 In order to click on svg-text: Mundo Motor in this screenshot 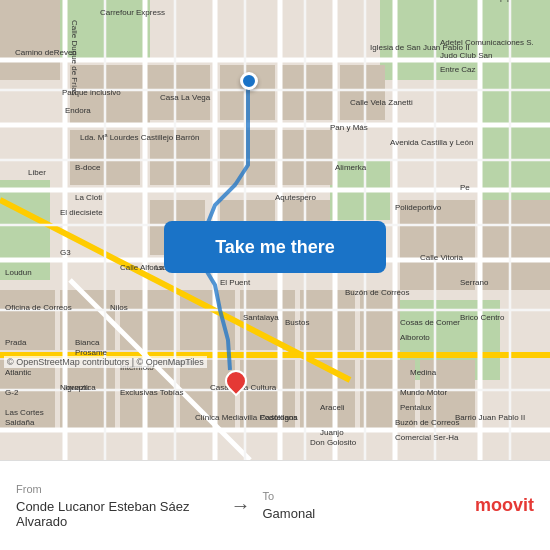, I will do `click(424, 392)`.